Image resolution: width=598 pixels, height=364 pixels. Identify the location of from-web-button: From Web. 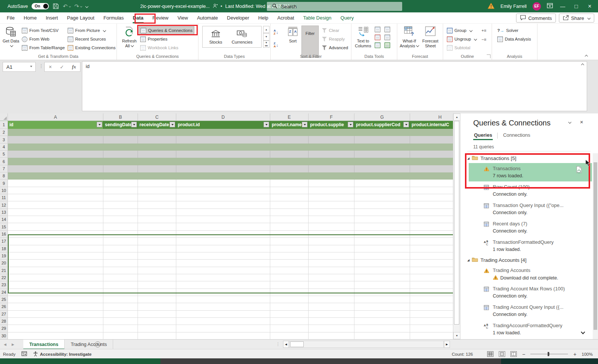
(43, 39).